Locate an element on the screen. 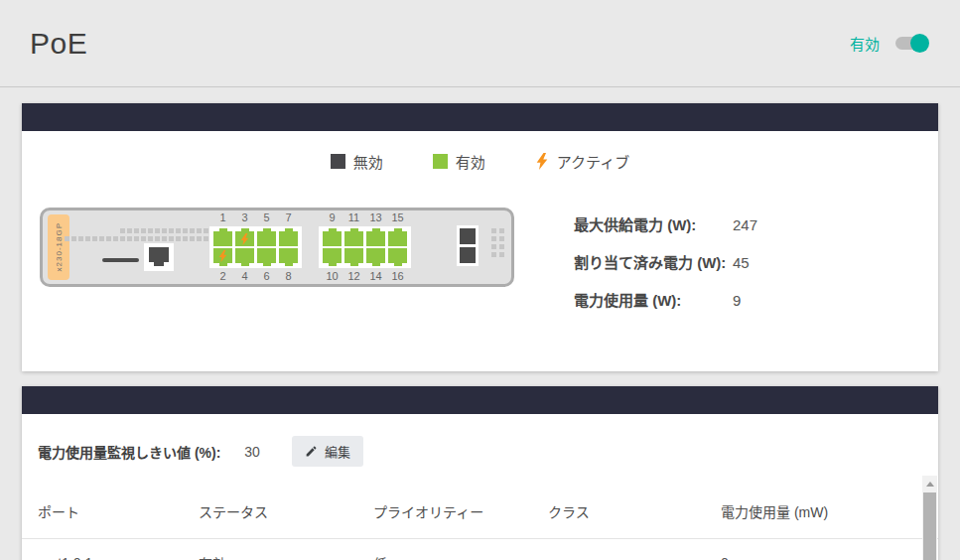  page-title: PoE is located at coordinates (59, 44).